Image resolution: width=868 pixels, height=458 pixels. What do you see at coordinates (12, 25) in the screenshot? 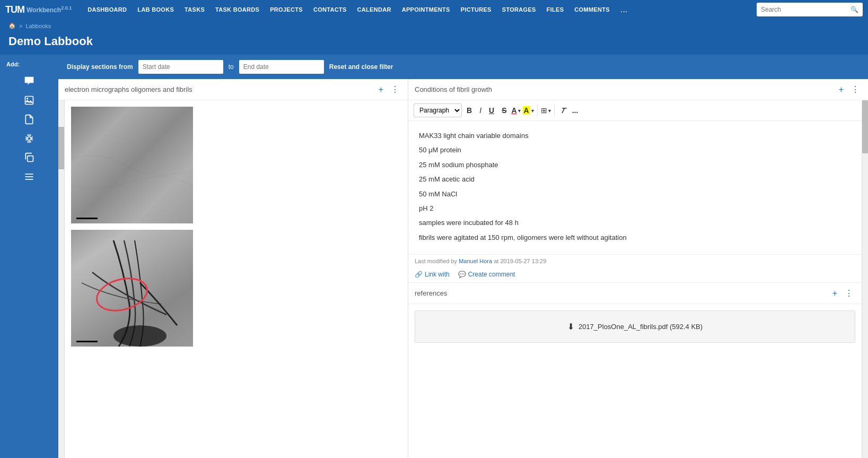
I see `breadcrumb-home: 🏠` at bounding box center [12, 25].